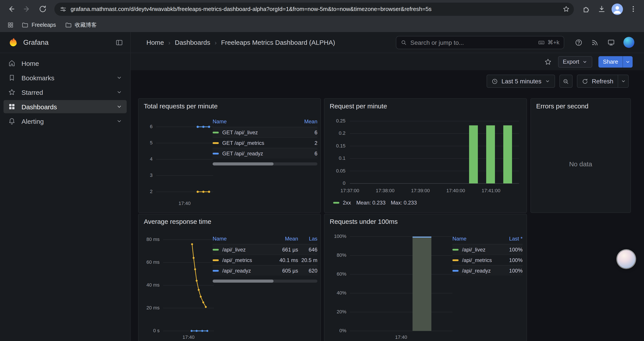 This screenshot has height=341, width=644. What do you see at coordinates (358, 106) in the screenshot?
I see `panel-title: Request per minute` at bounding box center [358, 106].